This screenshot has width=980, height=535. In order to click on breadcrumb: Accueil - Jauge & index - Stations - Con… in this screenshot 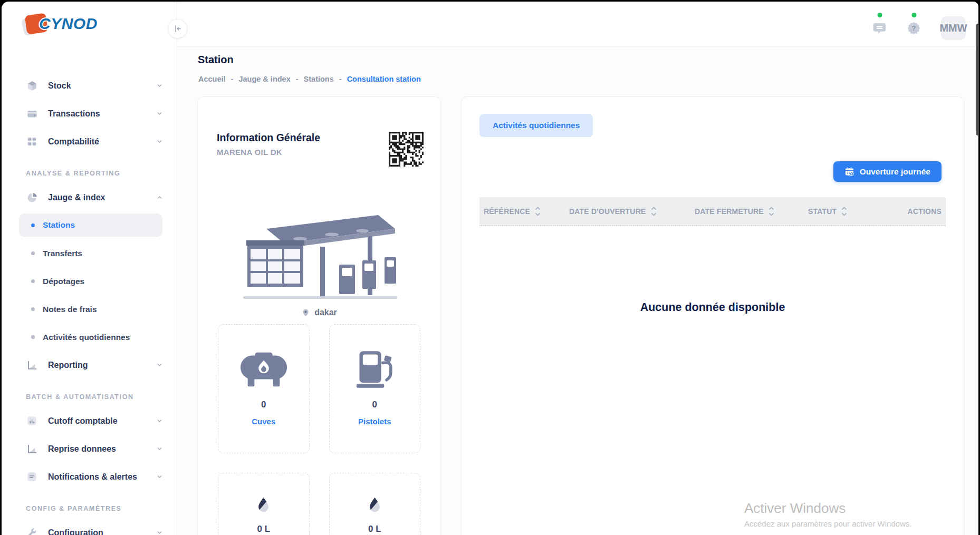, I will do `click(310, 79)`.